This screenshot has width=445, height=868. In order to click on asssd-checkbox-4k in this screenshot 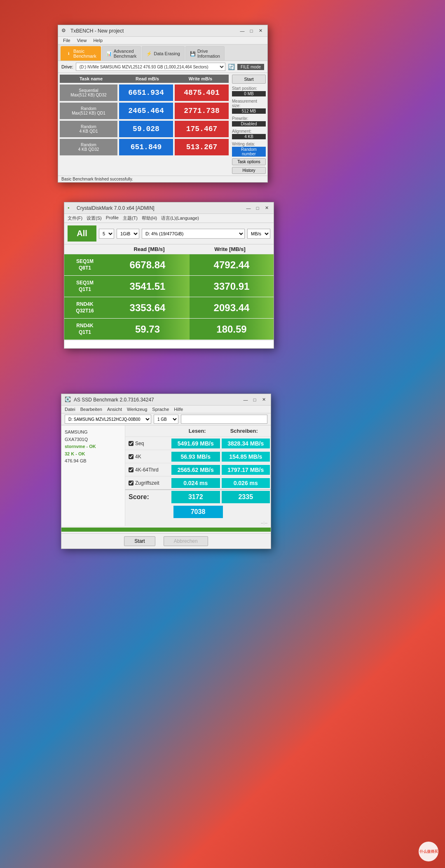, I will do `click(131, 457)`.